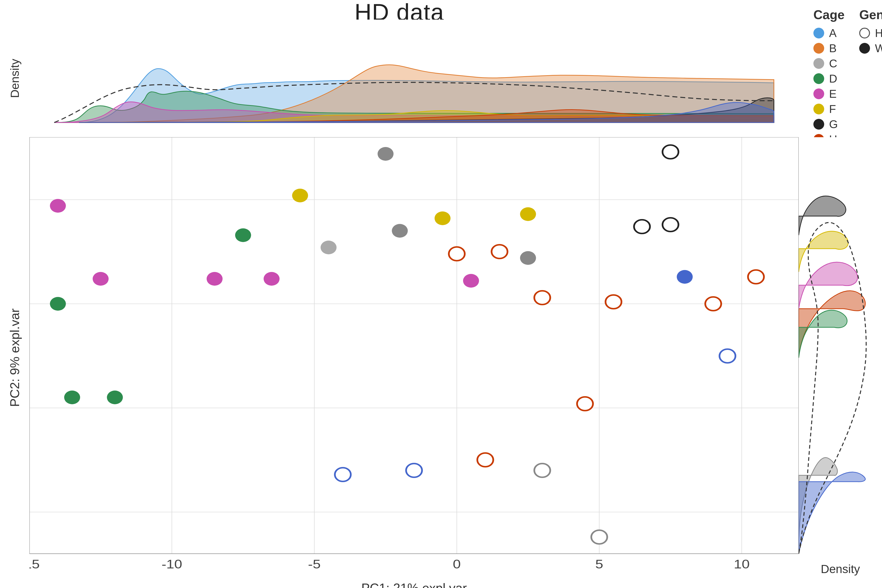  I want to click on hd-label: HD, so click(878, 33).